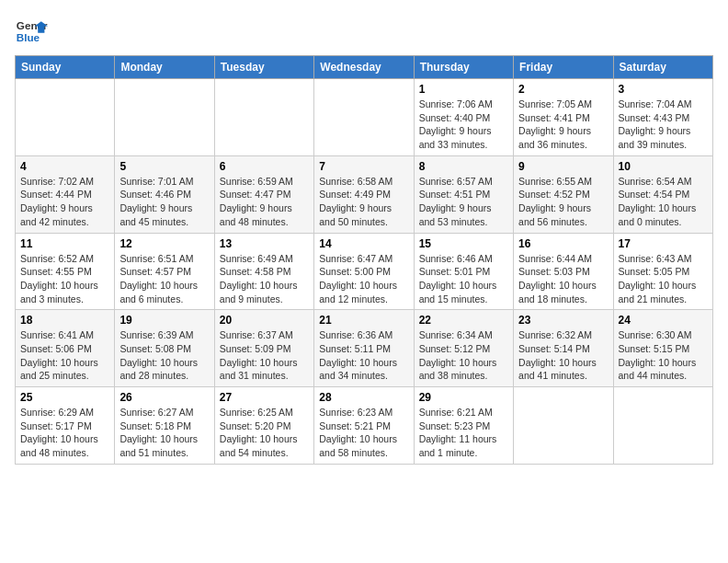 Image resolution: width=728 pixels, height=563 pixels. Describe the element at coordinates (563, 68) in the screenshot. I see `weekday-header-friday: Friday` at that location.